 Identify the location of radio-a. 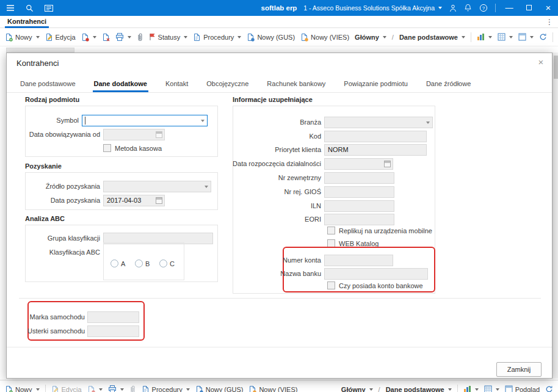
(115, 264).